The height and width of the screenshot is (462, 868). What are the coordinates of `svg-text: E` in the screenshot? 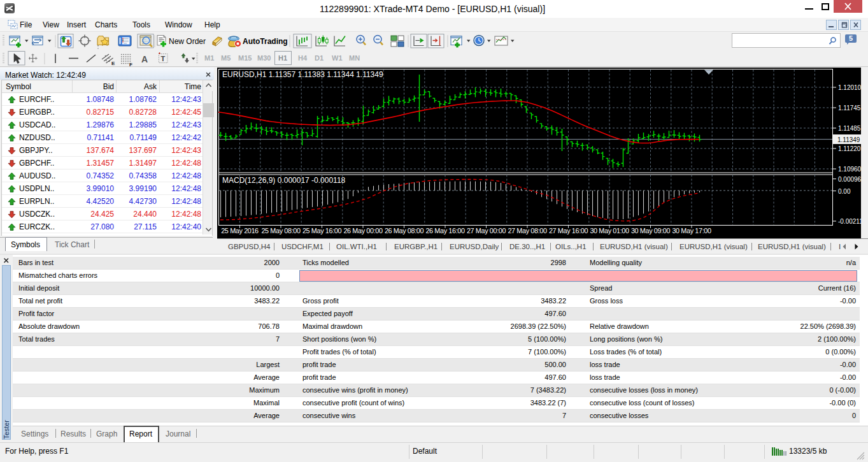 It's located at (113, 64).